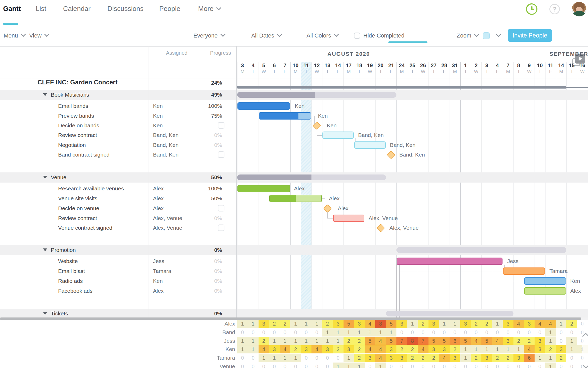 Image resolution: width=588 pixels, height=368 pixels. Describe the element at coordinates (72, 145) in the screenshot. I see `task-row-name: Negotiation` at that location.